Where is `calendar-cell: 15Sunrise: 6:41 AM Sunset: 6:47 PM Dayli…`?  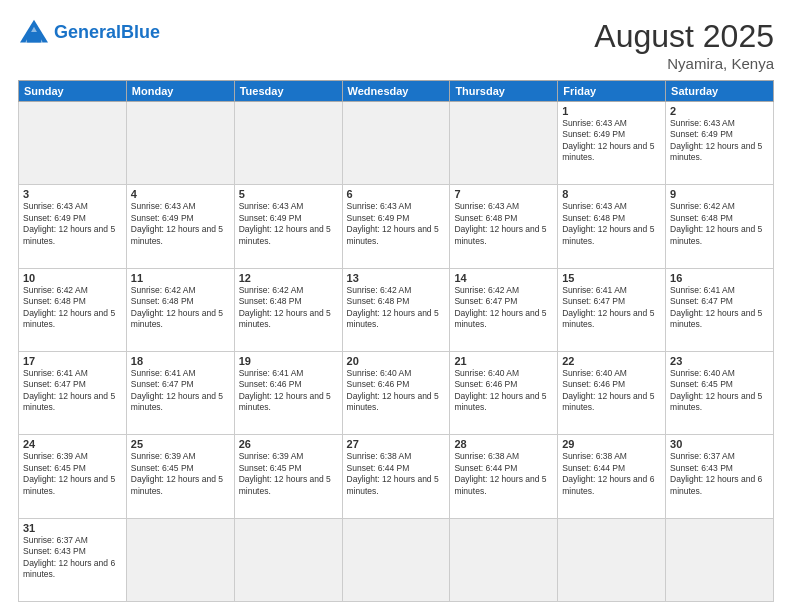
calendar-cell: 15Sunrise: 6:41 AM Sunset: 6:47 PM Dayli… is located at coordinates (612, 310).